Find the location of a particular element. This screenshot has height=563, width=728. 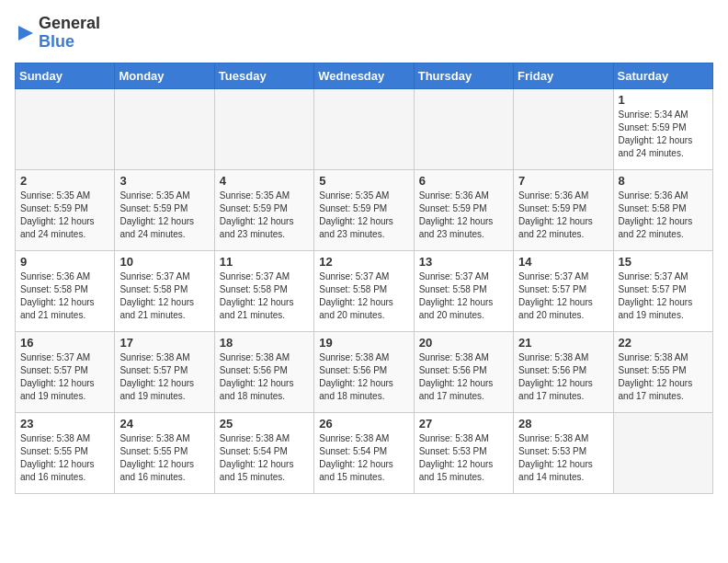

day-number: 6 is located at coordinates (463, 180).